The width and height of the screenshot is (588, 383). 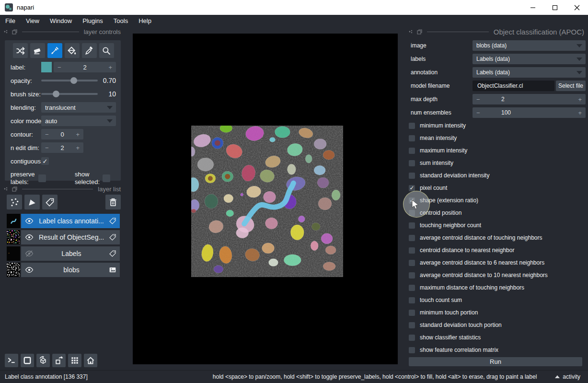 What do you see at coordinates (555, 8) in the screenshot?
I see `maximize-button` at bounding box center [555, 8].